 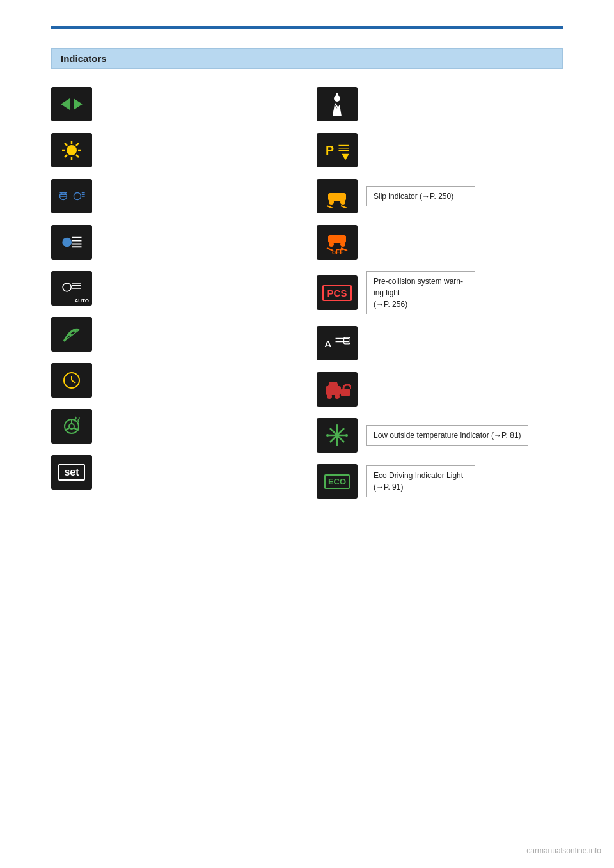 I want to click on pcs-icon: PCS, so click(x=337, y=293).